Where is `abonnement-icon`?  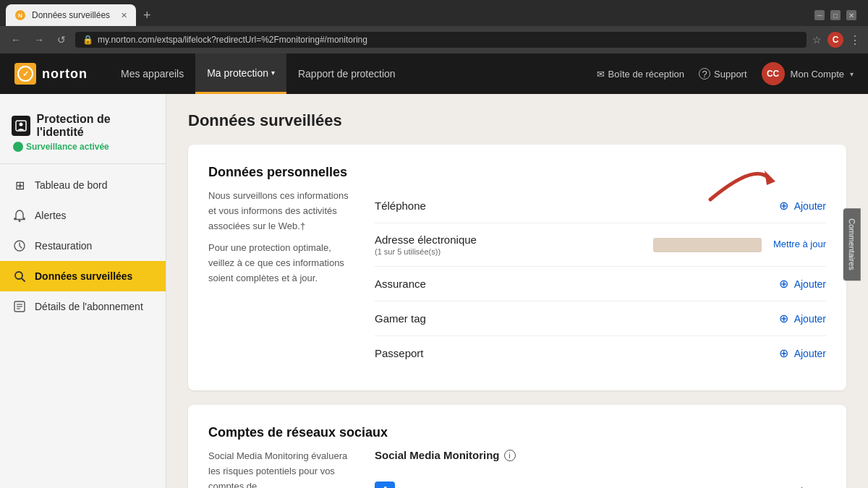 abonnement-icon is located at coordinates (20, 307).